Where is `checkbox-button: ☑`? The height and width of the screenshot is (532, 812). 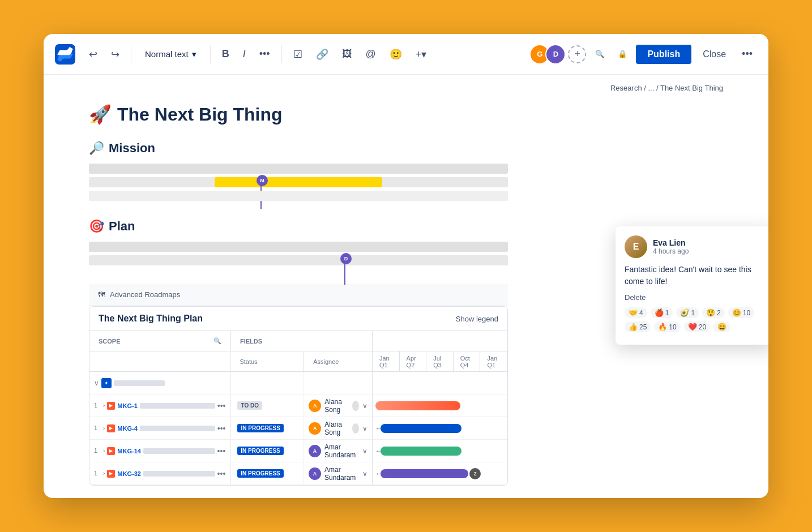
checkbox-button: ☑ is located at coordinates (298, 54).